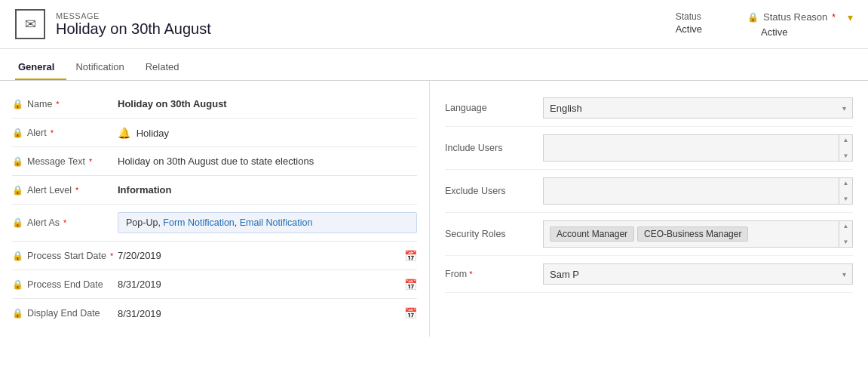 The width and height of the screenshot is (868, 385). What do you see at coordinates (410, 256) in the screenshot?
I see `calendar-icon-process-start: 📅` at bounding box center [410, 256].